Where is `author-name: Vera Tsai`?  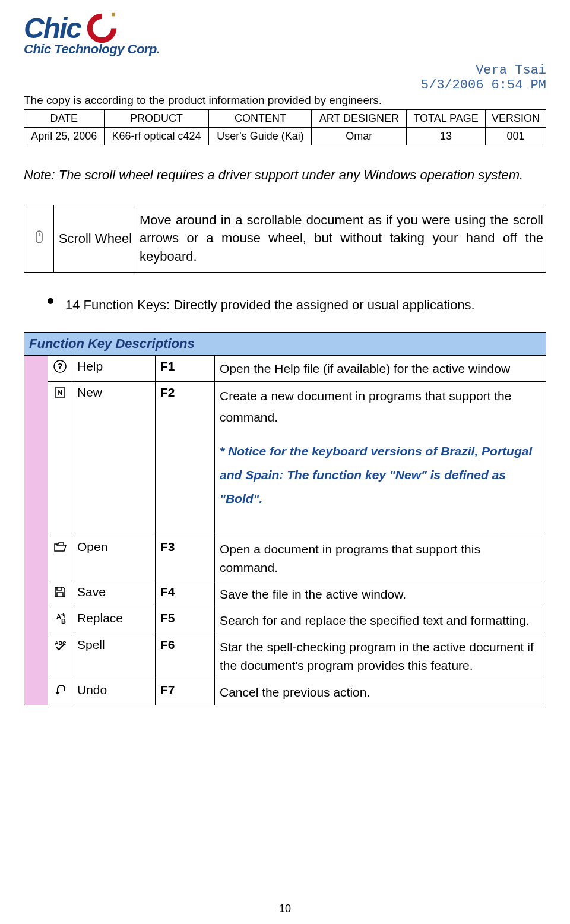 author-name: Vera Tsai is located at coordinates (285, 70).